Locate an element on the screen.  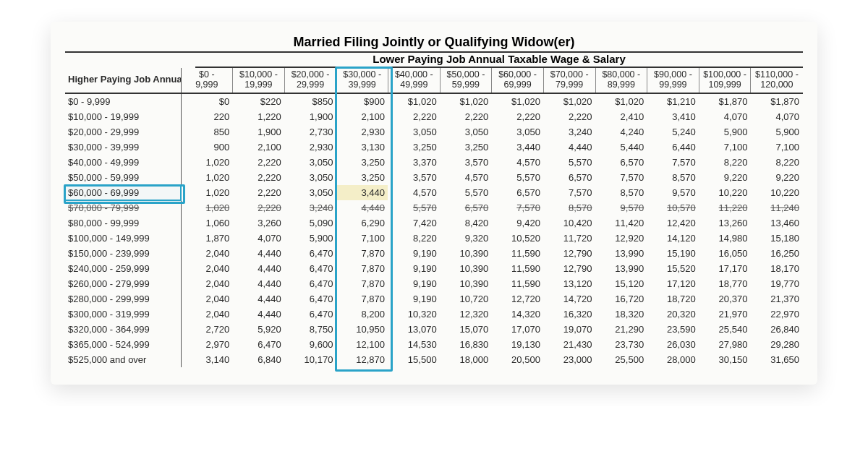
column-header: $110,000 -120,000 is located at coordinates (777, 81).